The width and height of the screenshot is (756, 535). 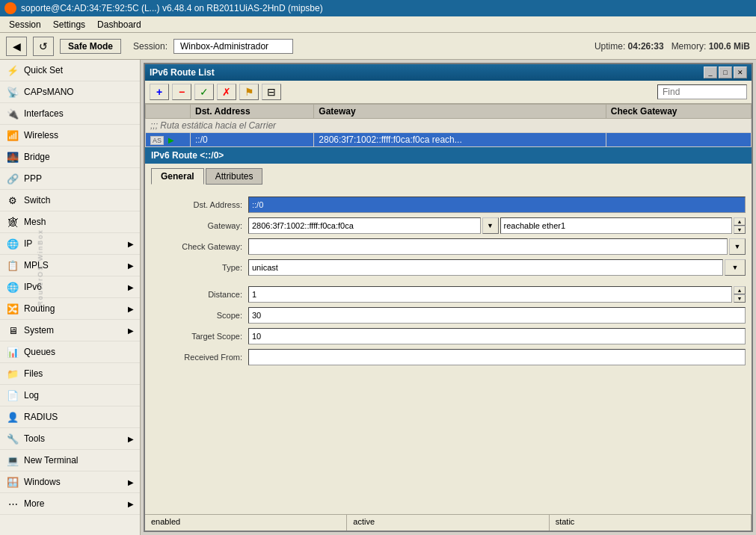 I want to click on add-route-button: +, so click(x=159, y=92).